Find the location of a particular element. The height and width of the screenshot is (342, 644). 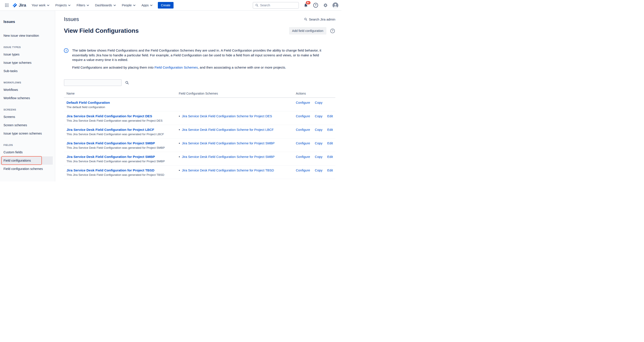

nav-menu-filters: Filters is located at coordinates (82, 5).